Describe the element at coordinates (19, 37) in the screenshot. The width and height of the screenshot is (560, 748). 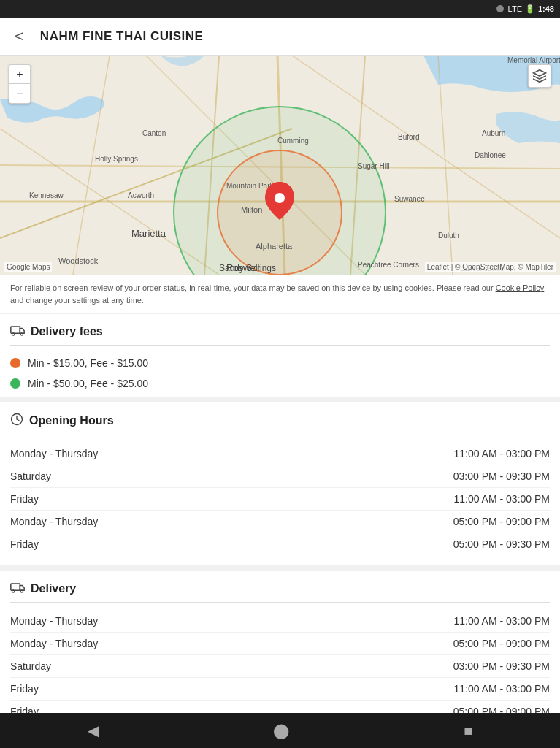
I see `back-button: <` at that location.